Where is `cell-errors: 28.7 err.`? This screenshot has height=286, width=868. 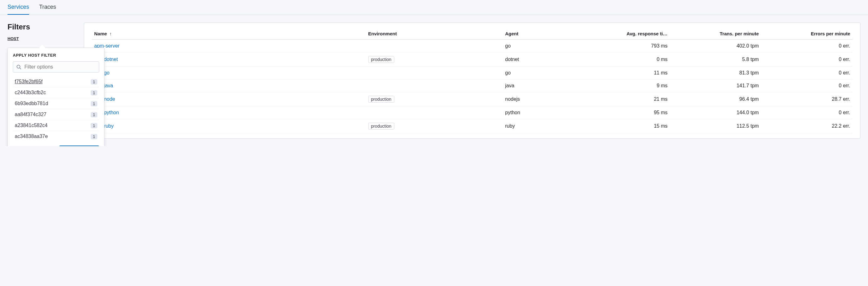
cell-errors: 28.7 err. is located at coordinates (807, 99).